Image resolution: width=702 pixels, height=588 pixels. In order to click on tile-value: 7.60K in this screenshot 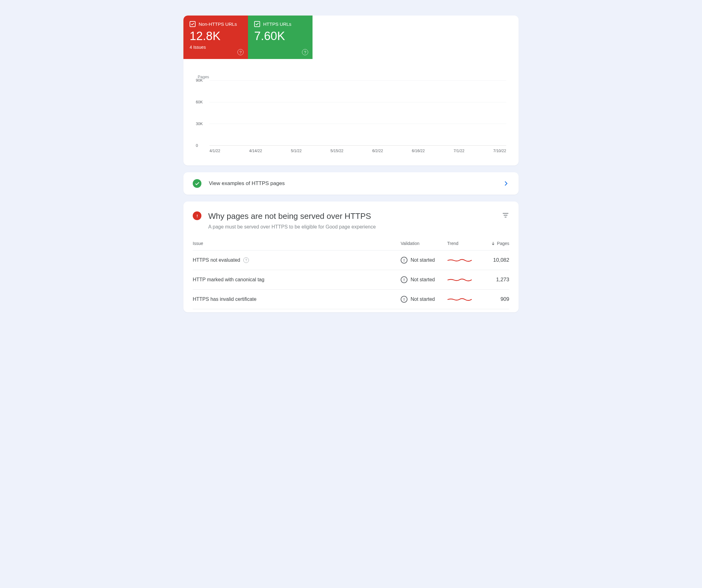, I will do `click(280, 36)`.